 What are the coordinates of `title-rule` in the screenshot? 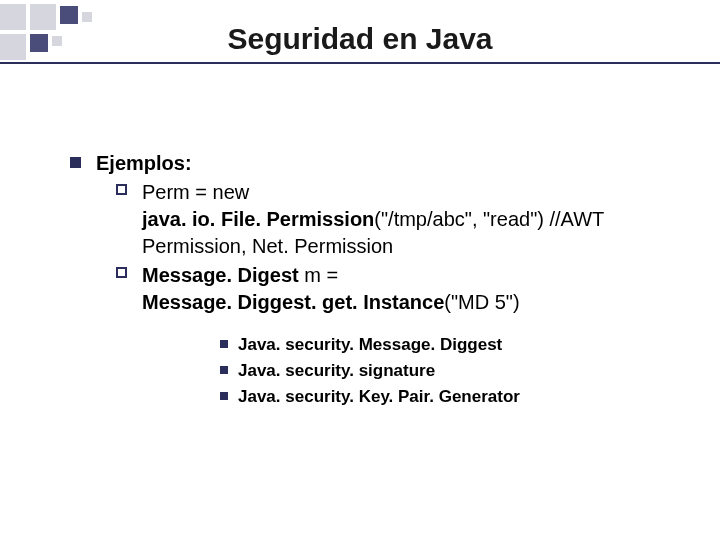 It's located at (360, 63).